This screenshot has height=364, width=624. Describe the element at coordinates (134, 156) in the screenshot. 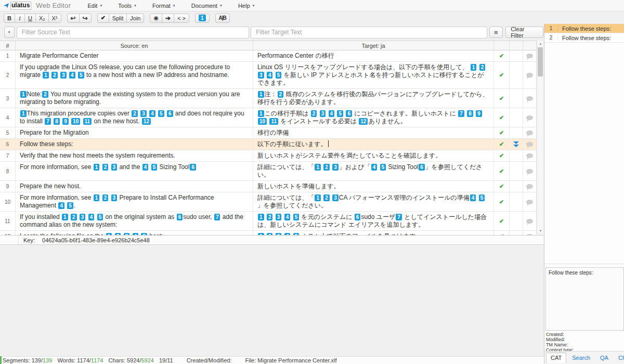

I see `source-cell: Verify that the new host meets the syste…` at that location.